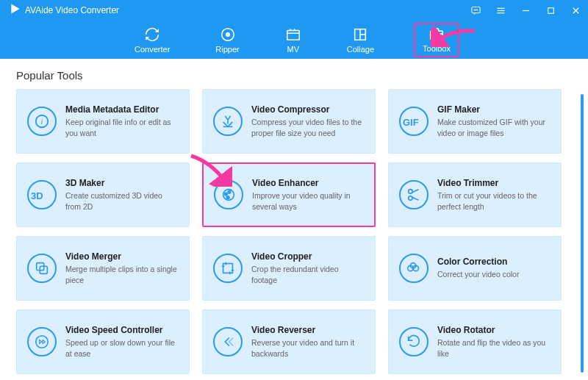  Describe the element at coordinates (37, 196) in the screenshot. I see `svg-text: 3D` at that location.